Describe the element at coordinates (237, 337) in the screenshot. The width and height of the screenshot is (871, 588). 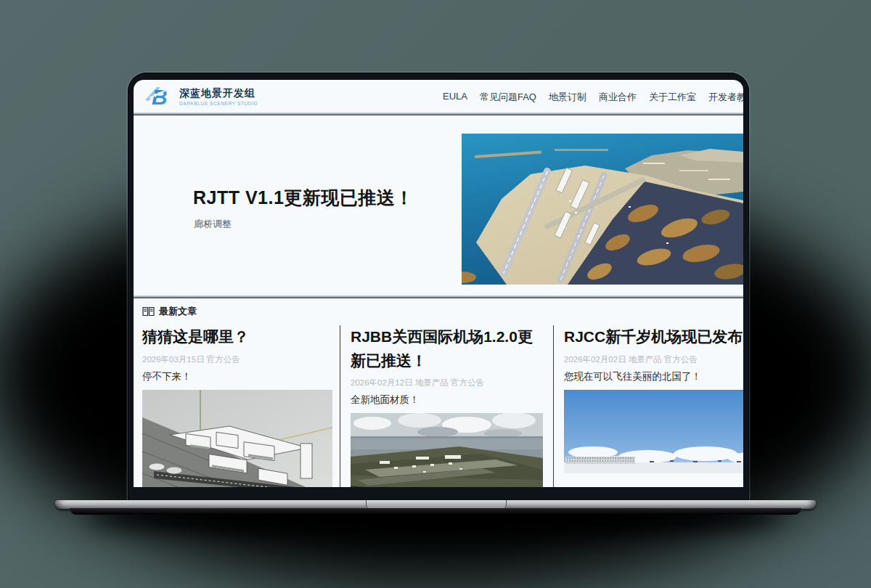
I see `article-title: 猜猜这是哪里？` at that location.